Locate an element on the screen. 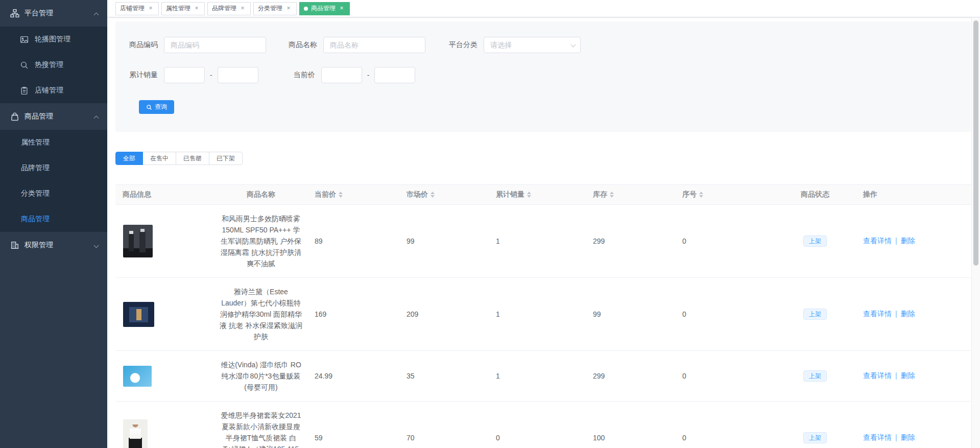  col-product-name: 商品名称 is located at coordinates (261, 195).